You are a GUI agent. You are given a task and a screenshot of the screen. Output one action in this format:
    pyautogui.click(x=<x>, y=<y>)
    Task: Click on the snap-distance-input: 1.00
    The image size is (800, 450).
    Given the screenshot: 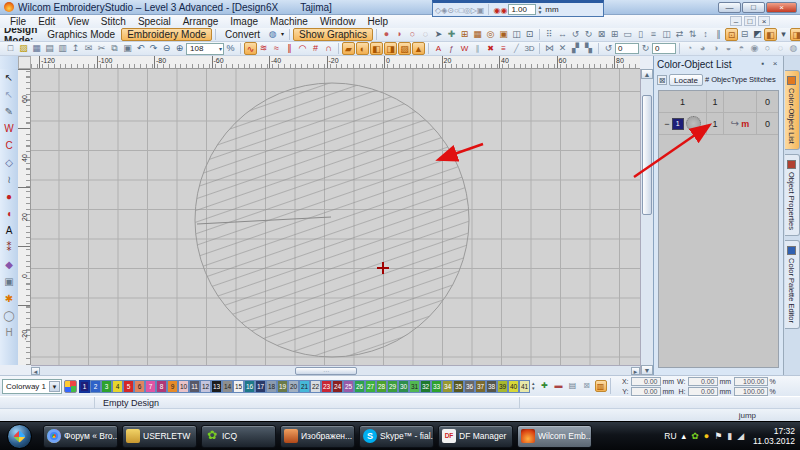 What is the action you would take?
    pyautogui.click(x=522, y=10)
    